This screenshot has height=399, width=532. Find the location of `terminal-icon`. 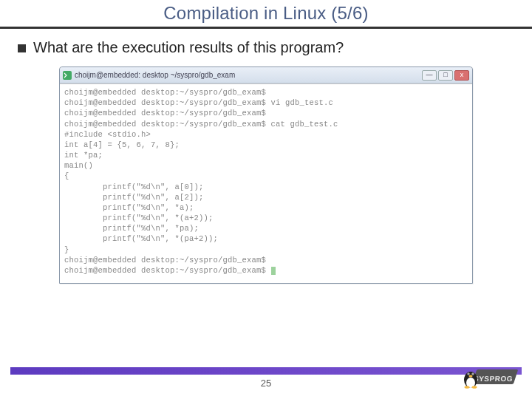

terminal-icon is located at coordinates (67, 75).